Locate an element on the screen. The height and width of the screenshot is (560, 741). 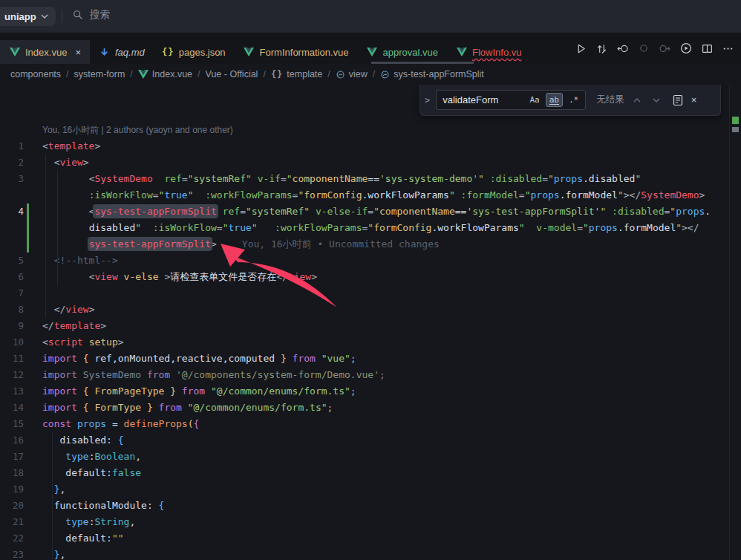
breadcrumb-label: system-form is located at coordinates (99, 74).